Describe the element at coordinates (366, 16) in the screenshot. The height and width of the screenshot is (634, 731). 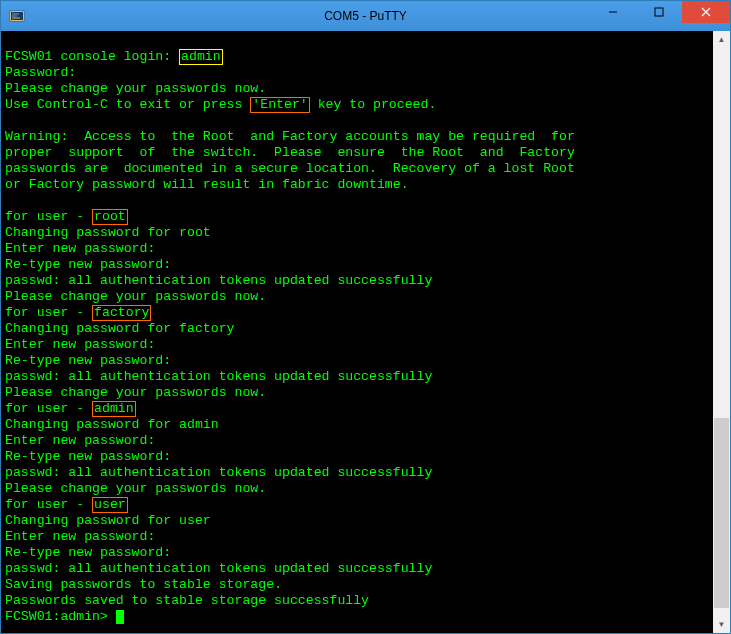
I see `titlebar: COM5 - PuTTY` at that location.